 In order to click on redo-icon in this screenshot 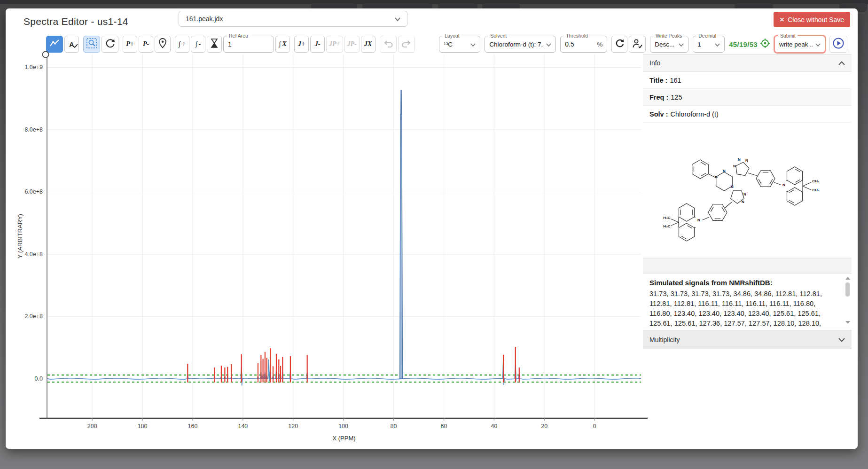, I will do `click(407, 44)`.